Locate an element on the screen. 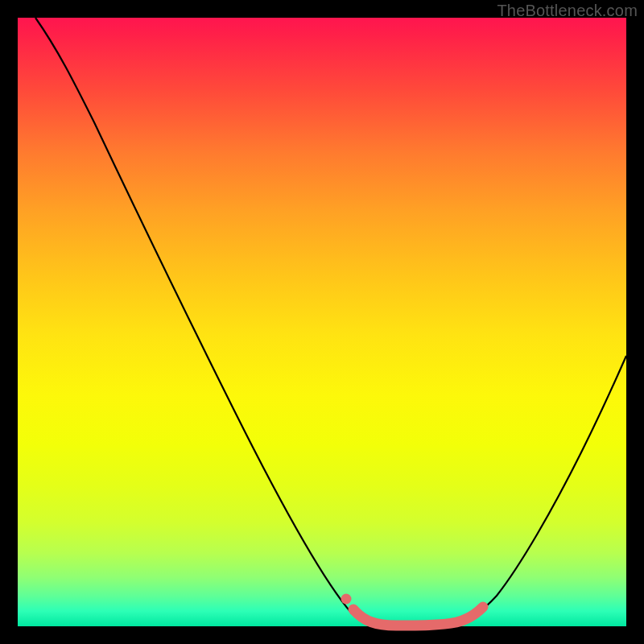 This screenshot has width=644, height=644. optimal-range-highlight is located at coordinates (419, 617).